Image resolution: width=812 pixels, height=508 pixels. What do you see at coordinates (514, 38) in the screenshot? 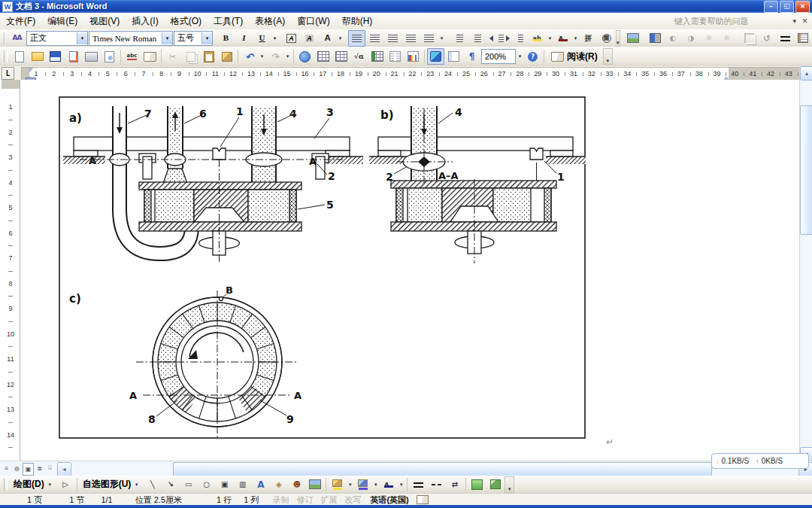
I see `increase-indent-button` at bounding box center [514, 38].